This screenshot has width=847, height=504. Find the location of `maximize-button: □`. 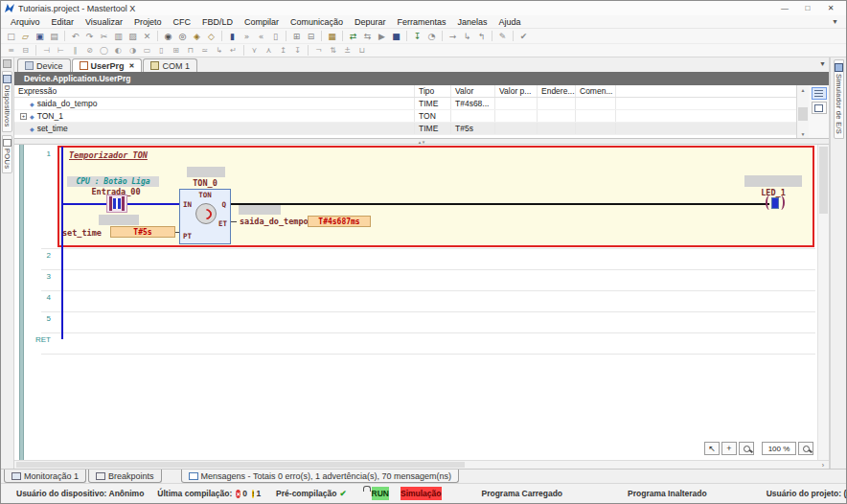

maximize-button: □ is located at coordinates (808, 8).